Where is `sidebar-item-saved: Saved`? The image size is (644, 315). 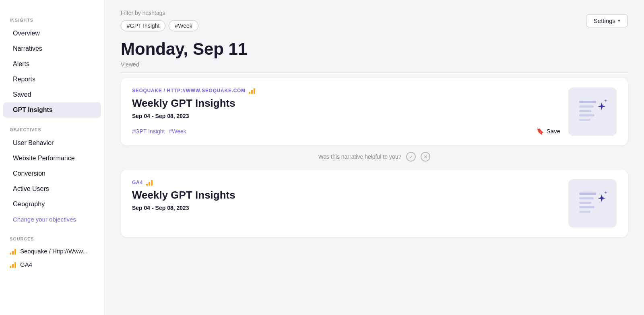
sidebar-item-saved: Saved is located at coordinates (52, 95).